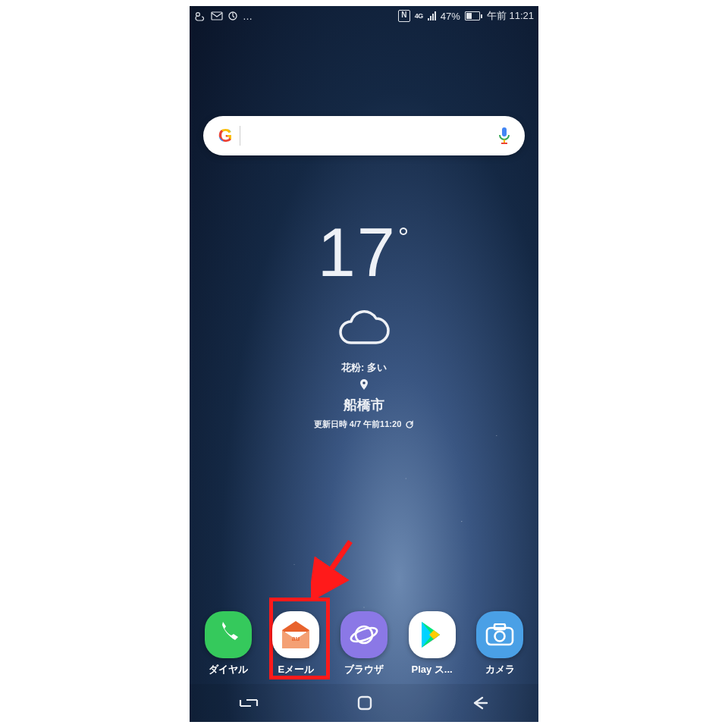 This screenshot has width=728, height=728. Describe the element at coordinates (410, 425) in the screenshot. I see `refresh-icon` at that location.